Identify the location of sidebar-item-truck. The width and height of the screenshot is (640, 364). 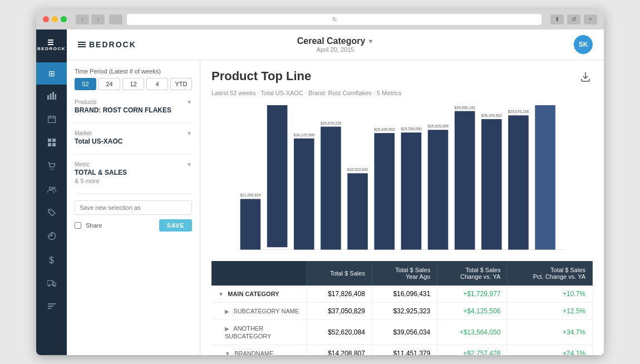
(51, 284).